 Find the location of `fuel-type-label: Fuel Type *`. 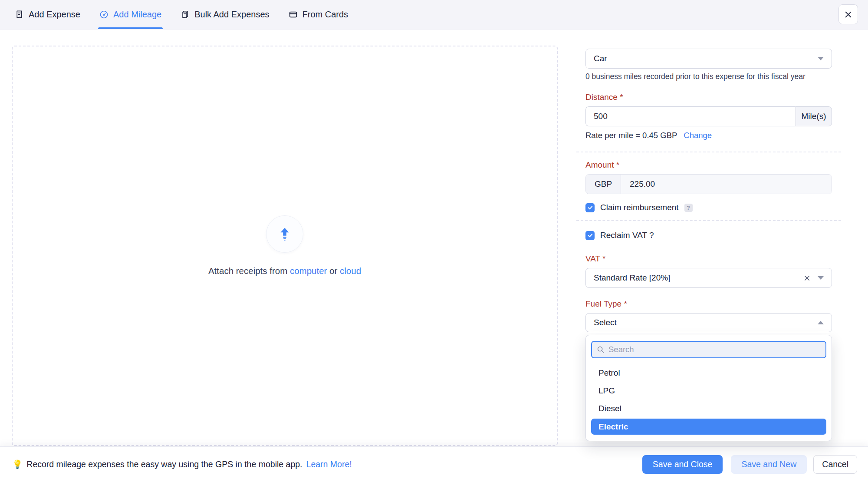

fuel-type-label: Fuel Type * is located at coordinates (709, 304).